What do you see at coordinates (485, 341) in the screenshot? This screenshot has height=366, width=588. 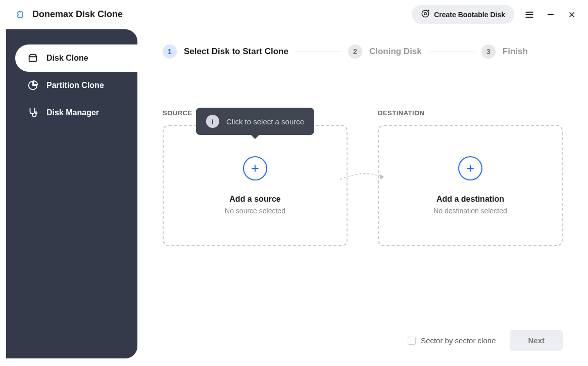 I see `footer: Sector by sector clone Next` at bounding box center [485, 341].